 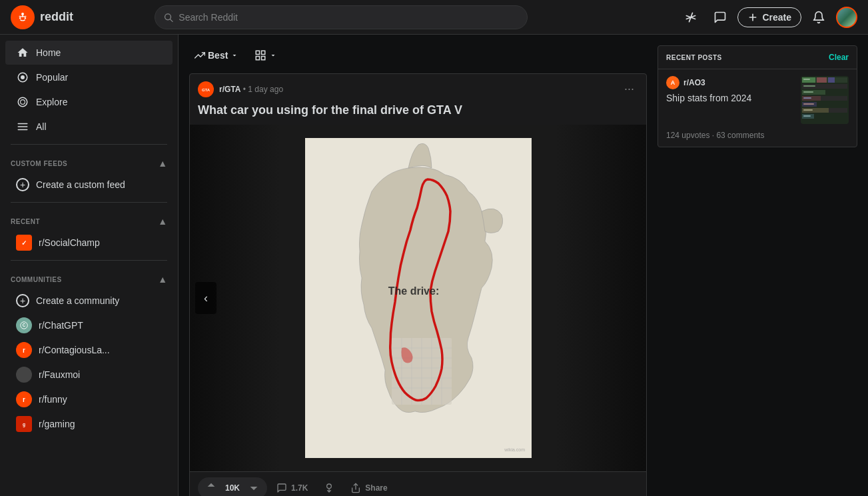 I want to click on ao3-post-thumbnail, so click(x=825, y=100).